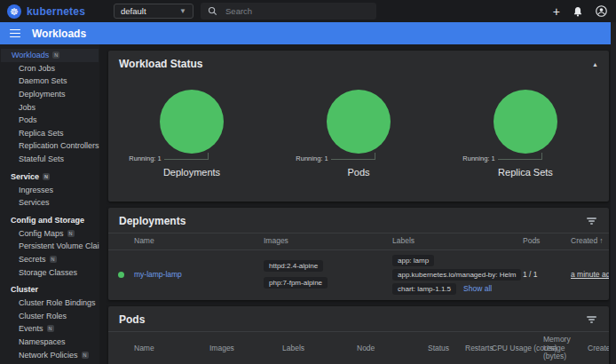 This screenshot has width=616, height=364. I want to click on sidebar-item-ingresses: Ingresses, so click(50, 190).